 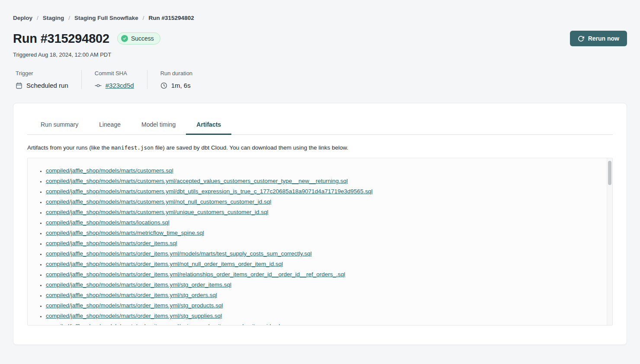 I want to click on refresh-icon, so click(x=581, y=39).